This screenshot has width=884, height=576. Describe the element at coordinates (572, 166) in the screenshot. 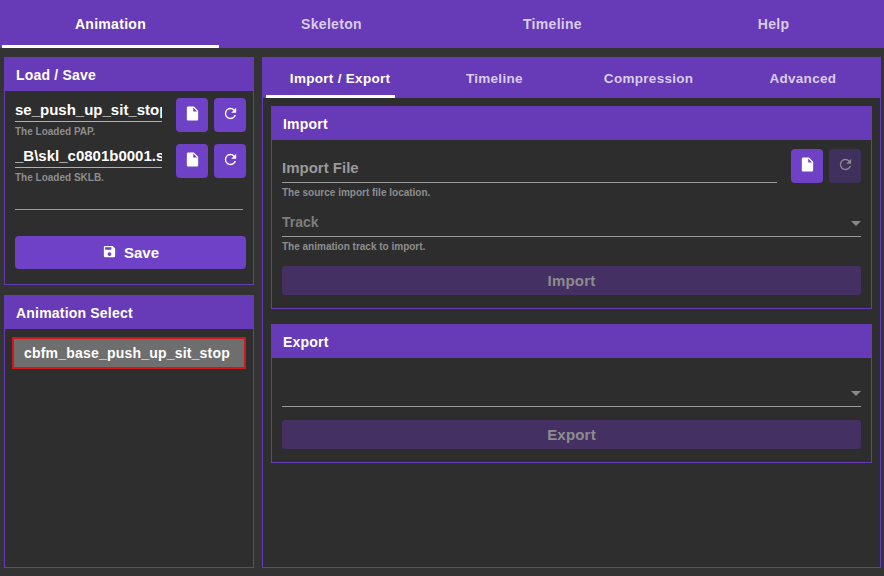

I see `import-file-row: Import File` at that location.